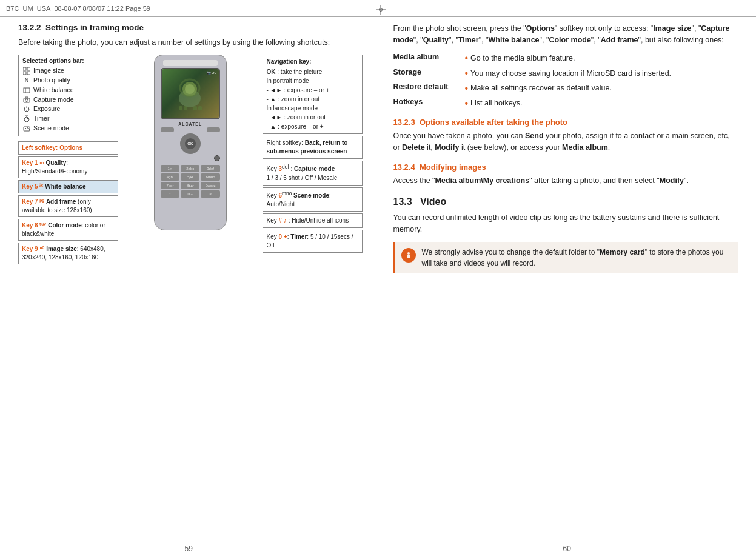 This screenshot has height=559, width=756. Describe the element at coordinates (404, 122) in the screenshot. I see `section-number-232: 13.2.3` at that location.